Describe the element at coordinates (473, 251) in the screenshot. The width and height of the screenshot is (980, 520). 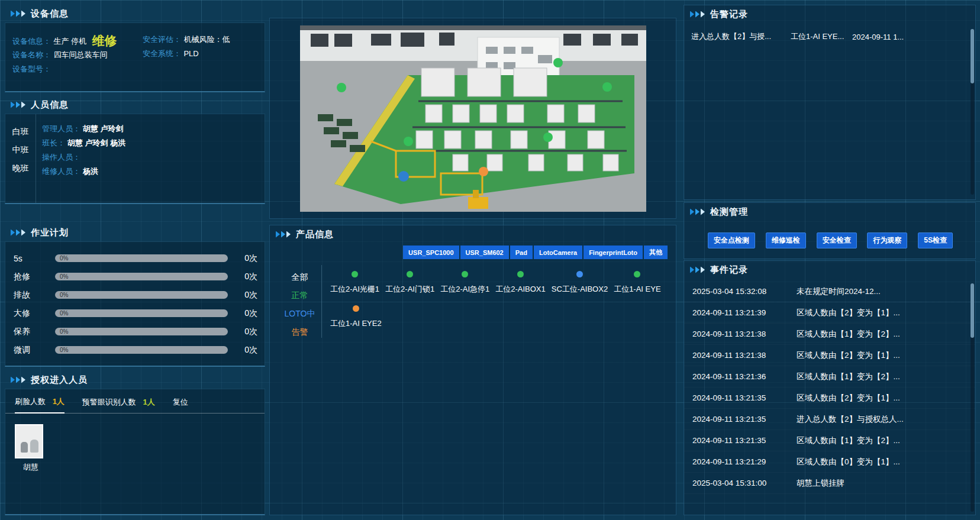
I see `product-filter-buttons: USR_SPC1000USR_SM602PadLotoCameraFingerp…` at that location.